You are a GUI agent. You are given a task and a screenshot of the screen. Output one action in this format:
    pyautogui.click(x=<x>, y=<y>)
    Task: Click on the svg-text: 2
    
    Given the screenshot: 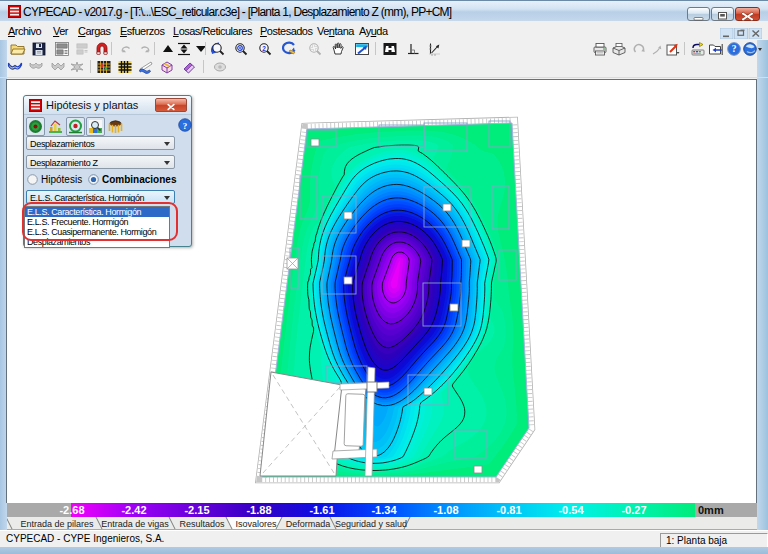 What is the action you would take?
    pyautogui.click(x=264, y=48)
    